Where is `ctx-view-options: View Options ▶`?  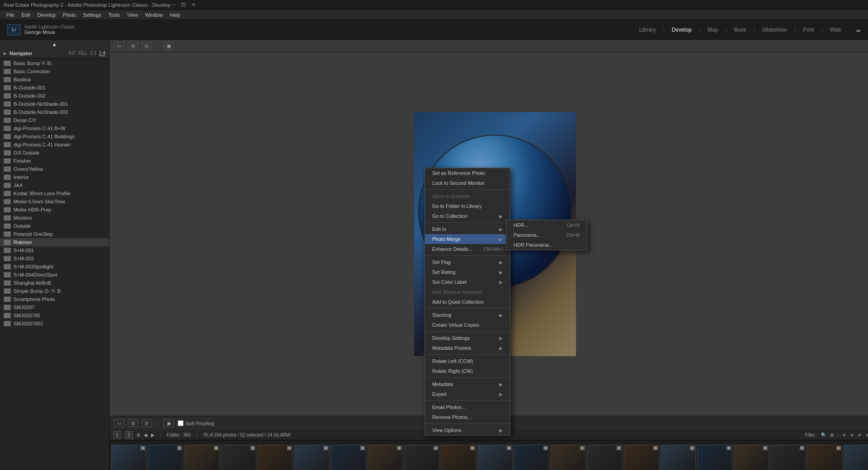
ctx-view-options: View Options ▶ is located at coordinates (467, 430).